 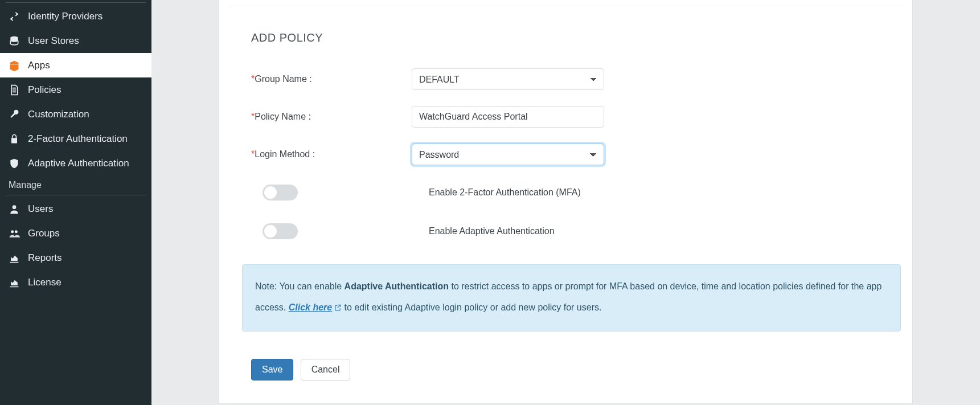 What do you see at coordinates (18, 17) in the screenshot?
I see `swap-icon` at bounding box center [18, 17].